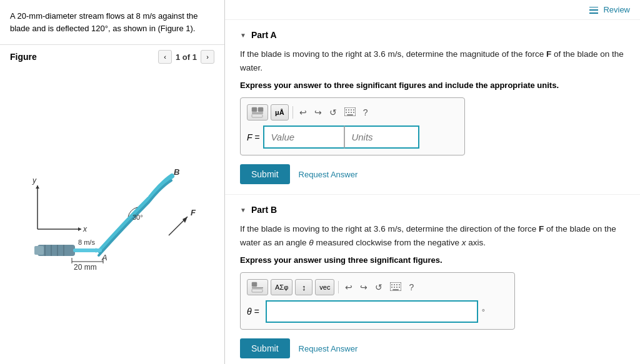 The image size is (640, 364). Describe the element at coordinates (352, 137) in the screenshot. I see `part-a-input-row: F =` at that location.